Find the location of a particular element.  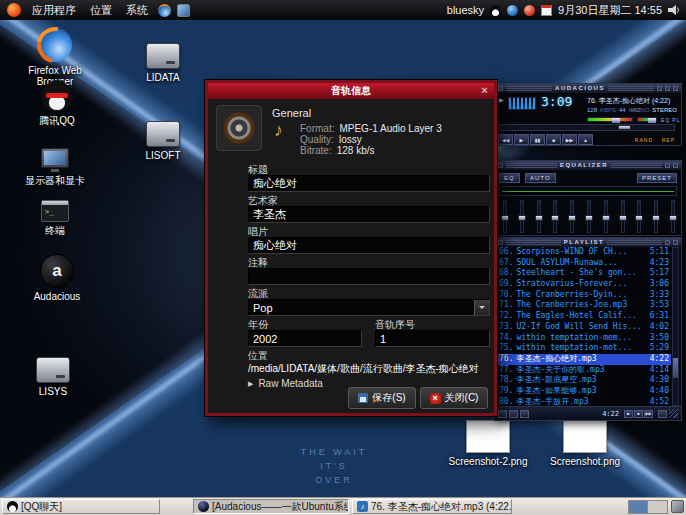

equalizer-titlebar: EQUALIZER is located at coordinates (588, 166).